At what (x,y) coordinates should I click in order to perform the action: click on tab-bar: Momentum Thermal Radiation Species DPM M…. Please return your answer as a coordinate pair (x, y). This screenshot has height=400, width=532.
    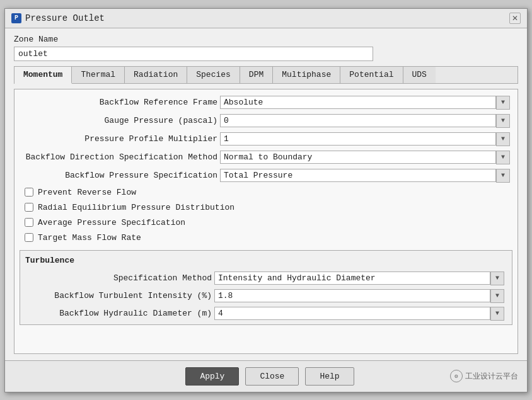
    Looking at the image, I should click on (266, 75).